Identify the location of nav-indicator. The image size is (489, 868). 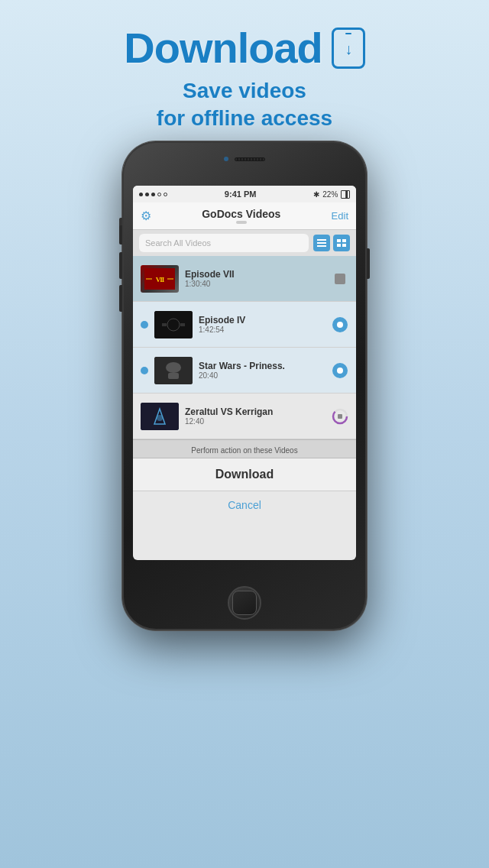
(241, 222).